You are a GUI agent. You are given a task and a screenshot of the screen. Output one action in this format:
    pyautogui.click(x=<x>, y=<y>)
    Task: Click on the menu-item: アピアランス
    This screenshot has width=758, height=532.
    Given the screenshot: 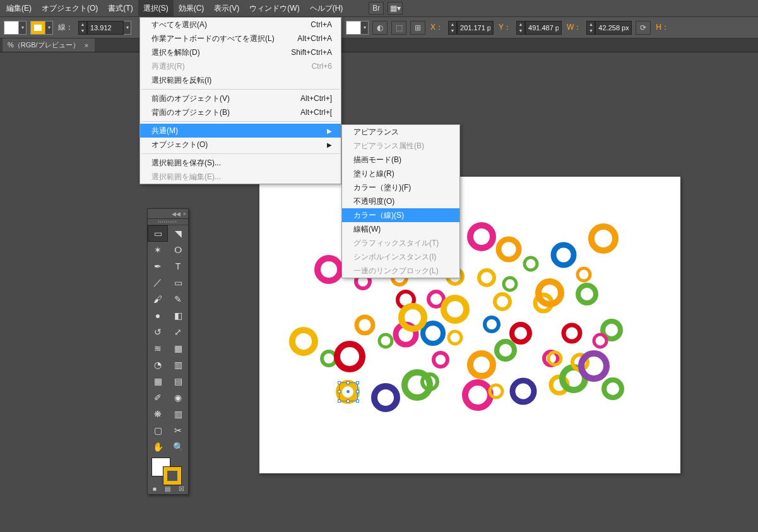 What is the action you would take?
    pyautogui.click(x=401, y=132)
    